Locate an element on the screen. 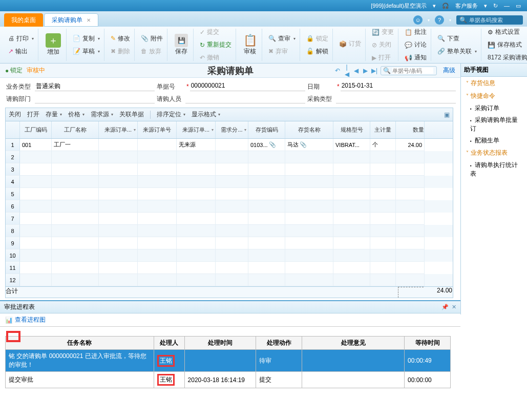 Image resolution: width=527 pixels, height=420 pixels. approval-row: 铭 交的请购单 0000000021 已进入审批流，等待您的审批！ 王铭 待审 … is located at coordinates (228, 361).